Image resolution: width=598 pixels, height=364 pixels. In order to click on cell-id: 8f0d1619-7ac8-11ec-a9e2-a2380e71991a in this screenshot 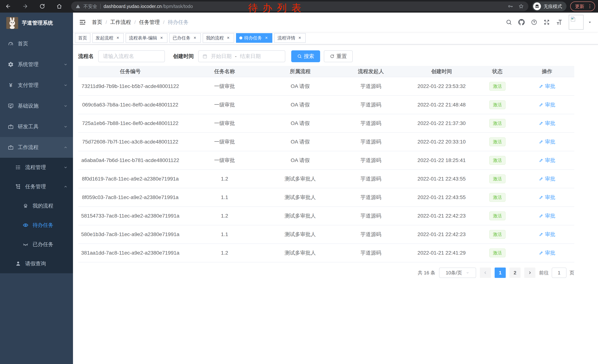, I will do `click(130, 179)`.